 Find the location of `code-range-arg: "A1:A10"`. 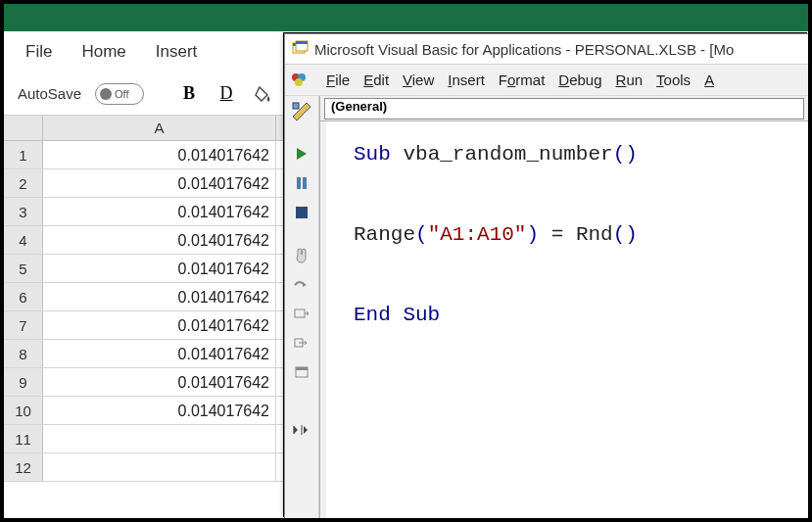

code-range-arg: "A1:A10" is located at coordinates (478, 235).